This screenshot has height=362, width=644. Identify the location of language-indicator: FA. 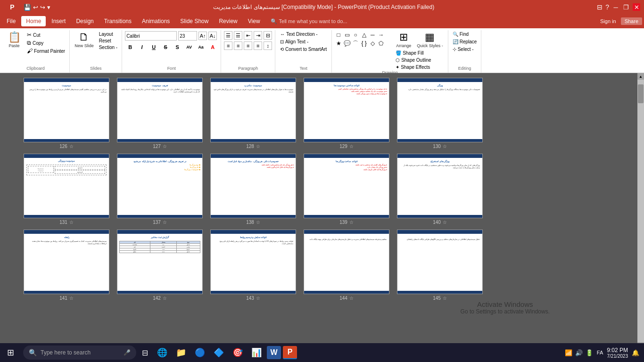
(600, 353).